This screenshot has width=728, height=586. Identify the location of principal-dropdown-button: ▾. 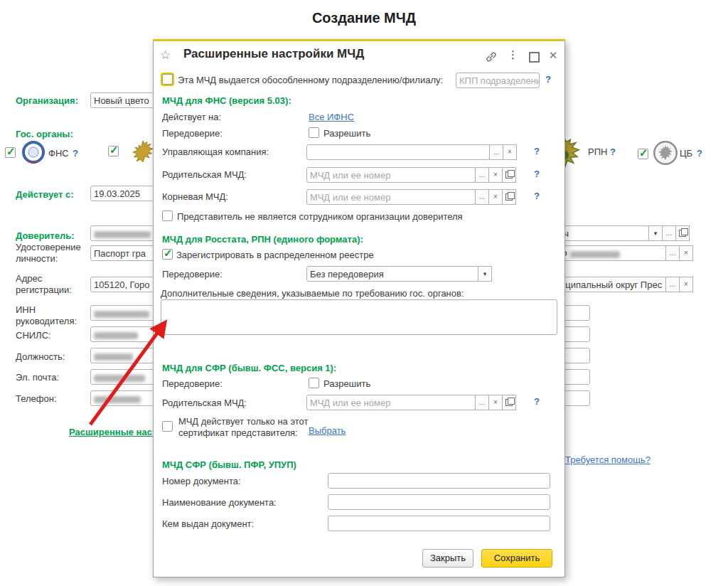
(655, 233).